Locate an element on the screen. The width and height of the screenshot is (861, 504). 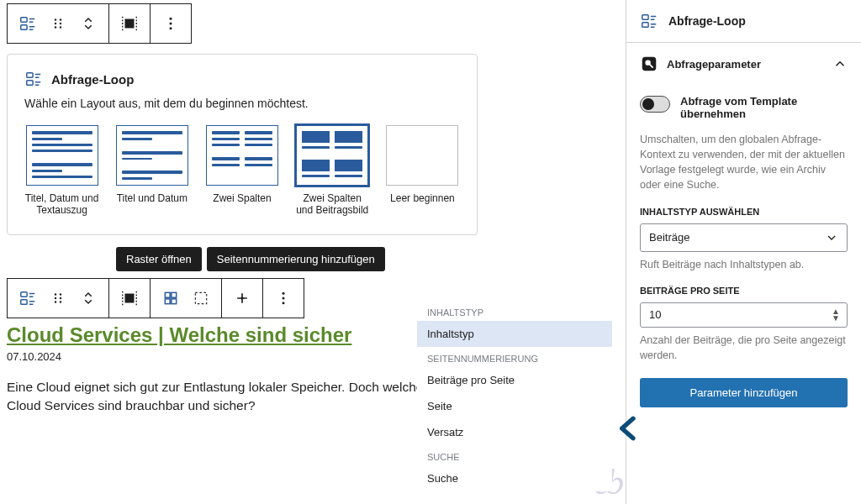
inherit-query-help: Umschalten, um den globalen Abfrage-Kont… is located at coordinates (743, 163).